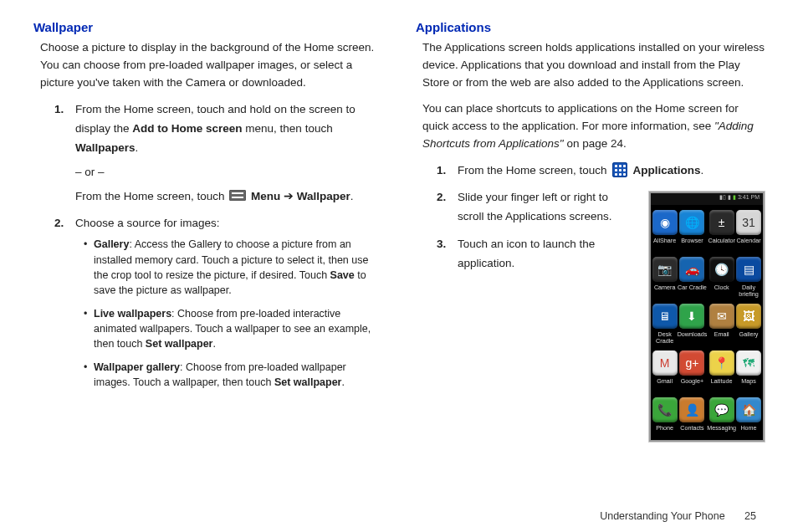  What do you see at coordinates (693, 417) in the screenshot?
I see `phone-app: 👤Contacts` at bounding box center [693, 417].